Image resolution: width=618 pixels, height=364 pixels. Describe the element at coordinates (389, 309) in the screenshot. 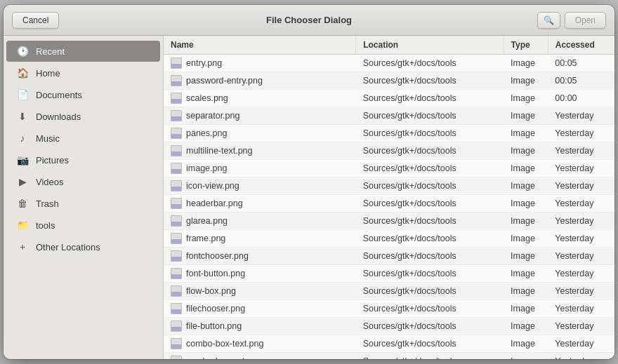

I see `table-row: filechooser.pngSources/gtk+/docs/toolsIm…` at that location.